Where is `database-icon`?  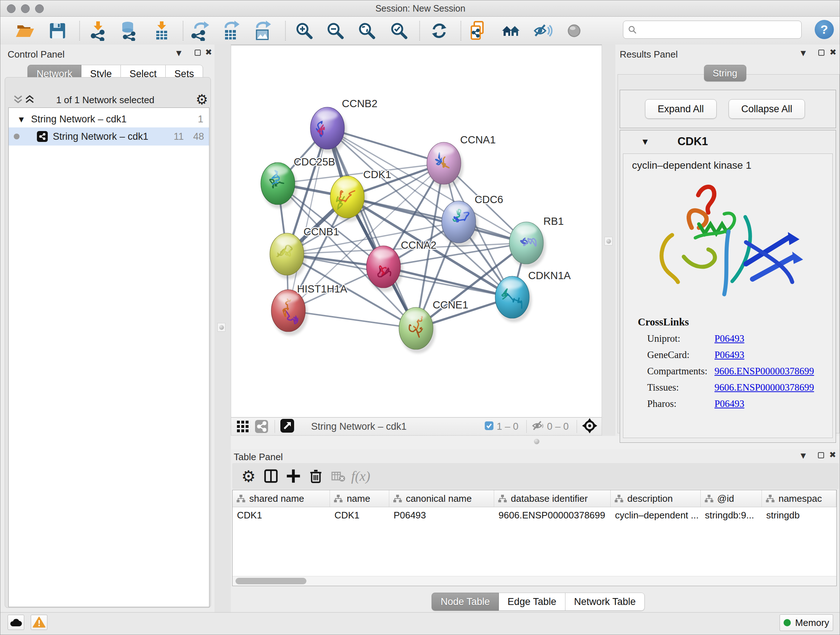 database-icon is located at coordinates (129, 31).